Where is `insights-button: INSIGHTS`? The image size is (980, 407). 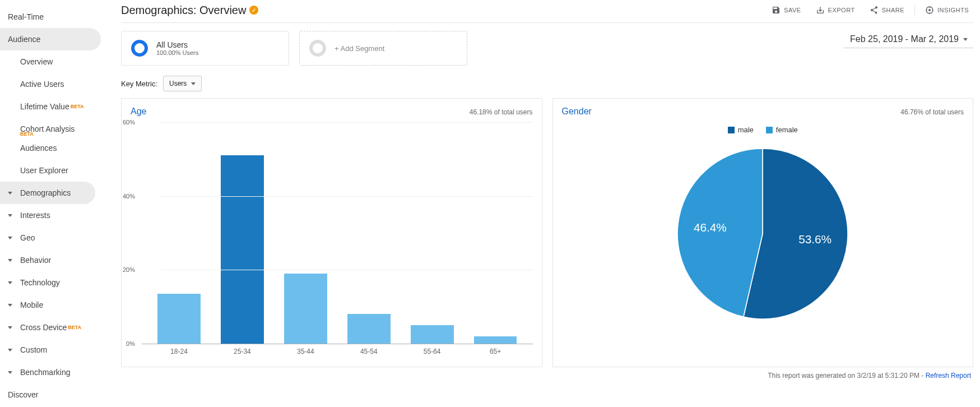
insights-button: INSIGHTS is located at coordinates (947, 10).